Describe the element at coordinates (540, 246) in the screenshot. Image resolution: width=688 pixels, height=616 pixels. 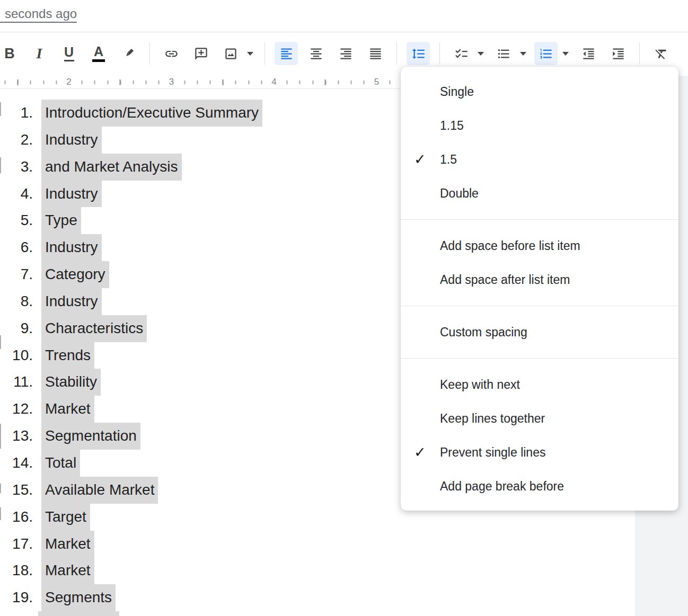
I see `menu-item-add-space-before-list-item: Add space before list item` at that location.